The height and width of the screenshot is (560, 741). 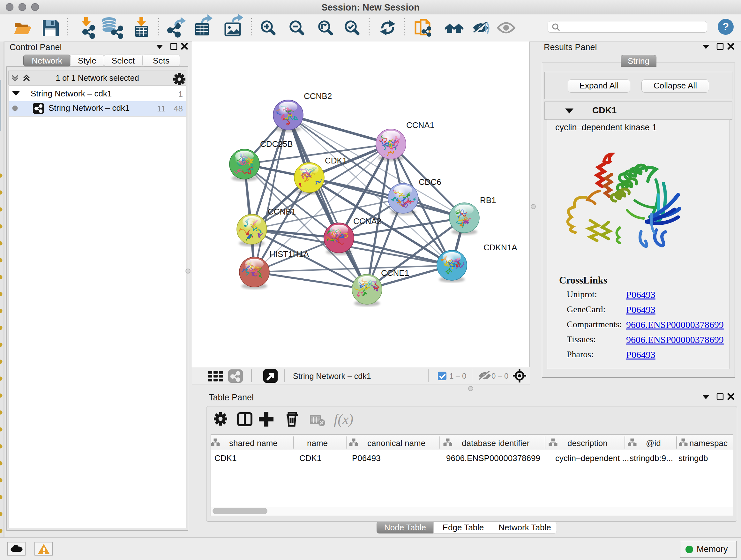 I want to click on svg-text: String Network – cdk1, so click(x=332, y=376).